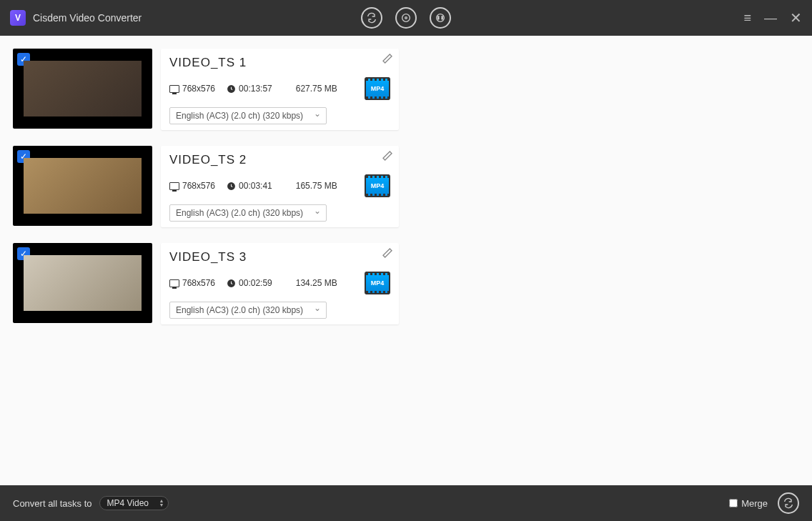 The height and width of the screenshot is (521, 812). Describe the element at coordinates (406, 18) in the screenshot. I see `title-bar: V Cisdem Video Converter ≡ — ✕` at that location.